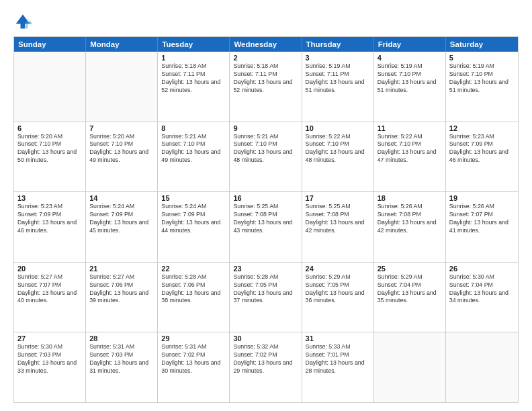 The width and height of the screenshot is (532, 411). I want to click on day-number: 18, so click(410, 198).